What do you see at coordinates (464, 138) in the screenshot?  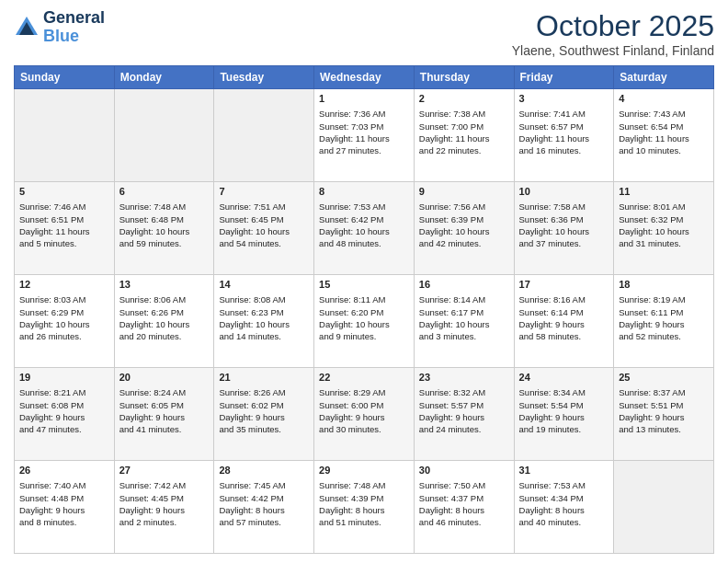 I see `day-info: Daylight: 11 hours` at bounding box center [464, 138].